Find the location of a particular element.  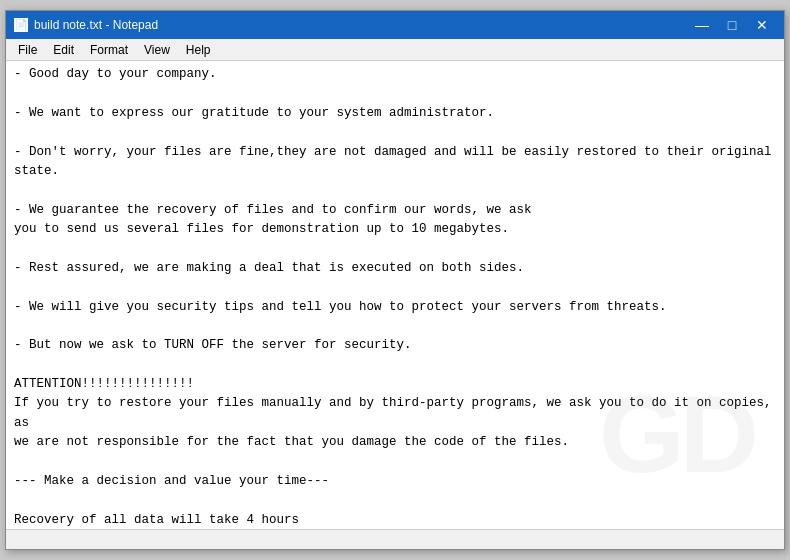

window-title: build note.txt - Notepad is located at coordinates (96, 25).